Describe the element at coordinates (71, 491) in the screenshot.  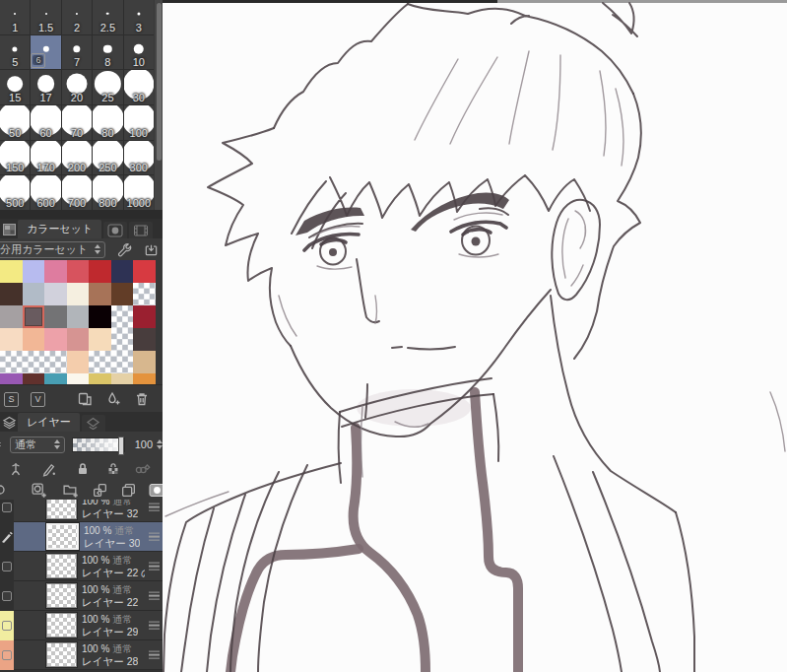
I see `new-folder-icon` at that location.